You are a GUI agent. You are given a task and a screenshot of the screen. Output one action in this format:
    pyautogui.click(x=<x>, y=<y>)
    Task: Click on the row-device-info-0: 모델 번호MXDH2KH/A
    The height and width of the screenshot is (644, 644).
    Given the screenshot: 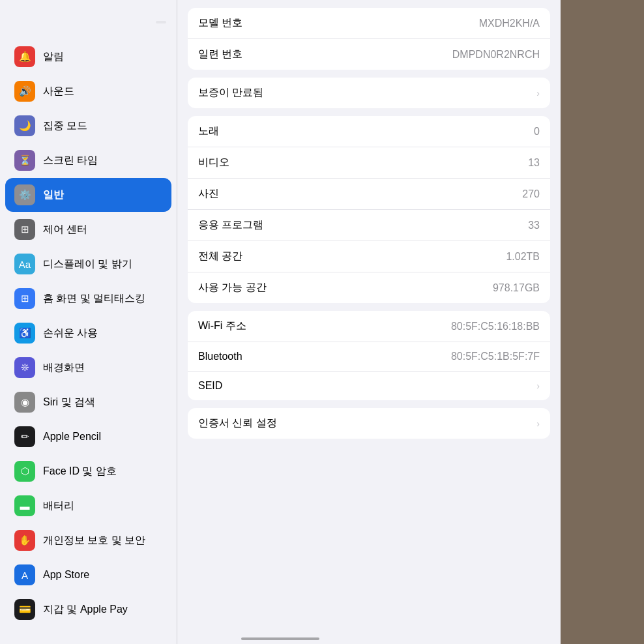 What is the action you would take?
    pyautogui.click(x=369, y=23)
    